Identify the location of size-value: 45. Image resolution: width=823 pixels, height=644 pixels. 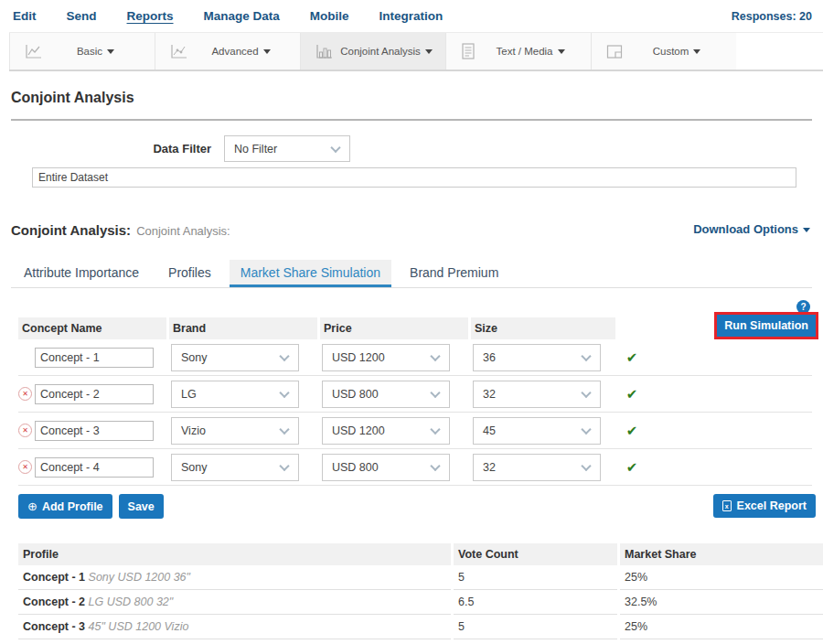
(489, 431).